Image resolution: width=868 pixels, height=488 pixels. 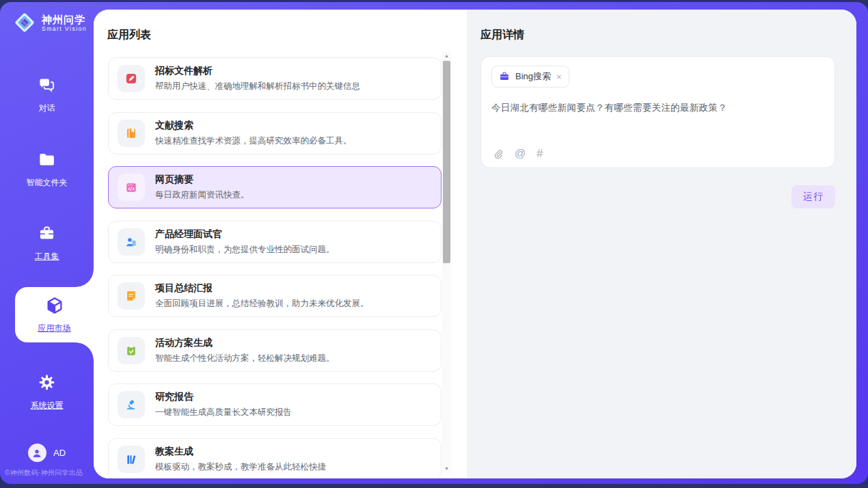 What do you see at coordinates (498, 154) in the screenshot?
I see `paperclip-icon` at bounding box center [498, 154].